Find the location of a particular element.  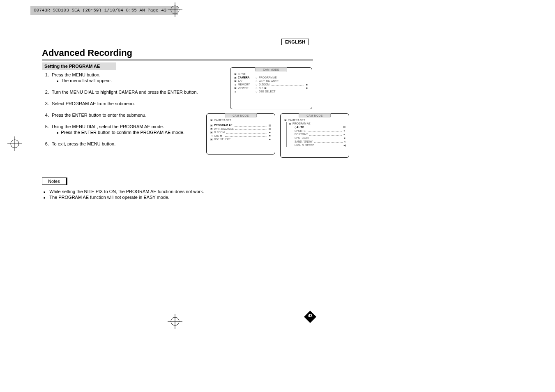

osd-right-item: DIS is located at coordinates (261, 88).